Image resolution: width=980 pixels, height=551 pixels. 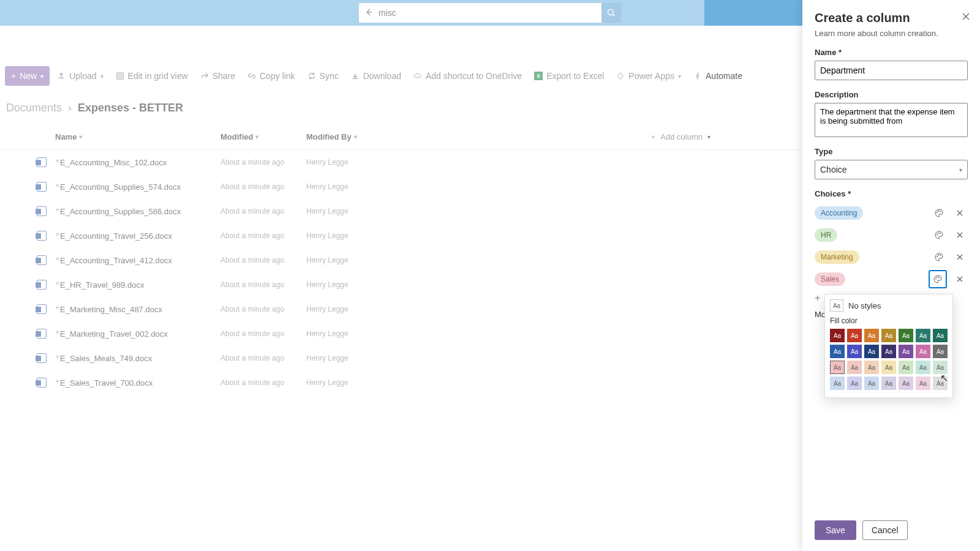 I want to click on name-label: Name *, so click(x=891, y=53).